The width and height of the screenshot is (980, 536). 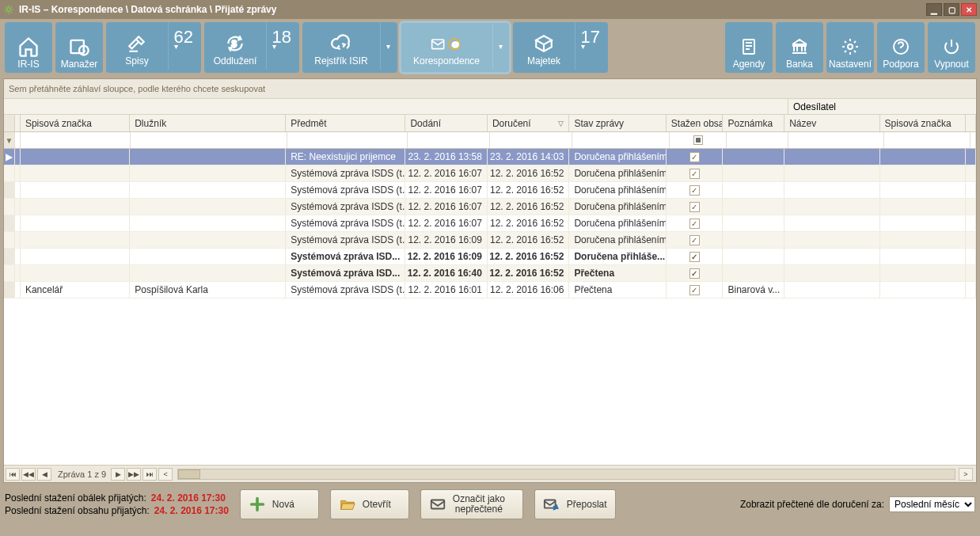 What do you see at coordinates (79, 48) in the screenshot?
I see `ribbon-manazer: Manažer` at bounding box center [79, 48].